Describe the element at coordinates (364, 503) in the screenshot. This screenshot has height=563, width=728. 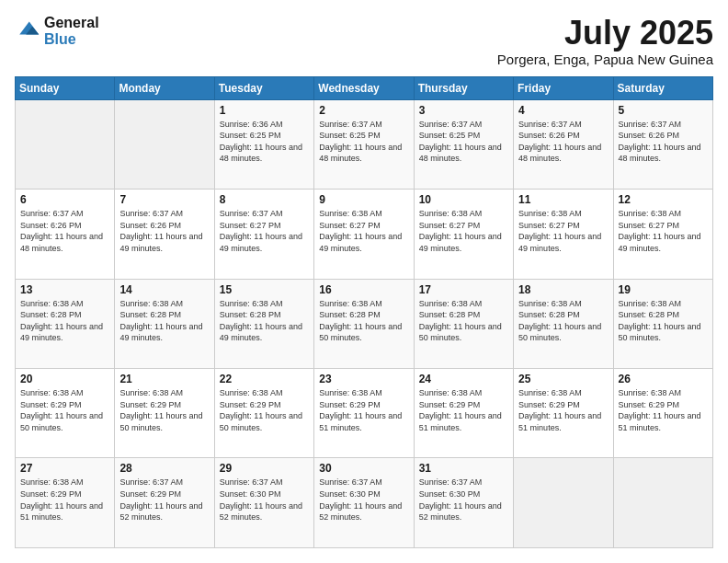
I see `calendar-cell: 30Sunrise: 6:37 AM Sunset: 6:30 PM Dayli…` at that location.